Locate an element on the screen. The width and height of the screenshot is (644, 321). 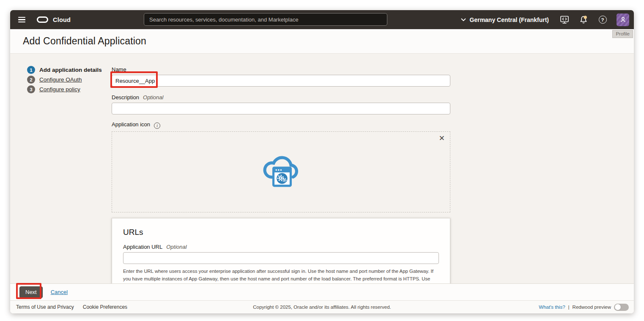
chevron-down-icon is located at coordinates (463, 20).